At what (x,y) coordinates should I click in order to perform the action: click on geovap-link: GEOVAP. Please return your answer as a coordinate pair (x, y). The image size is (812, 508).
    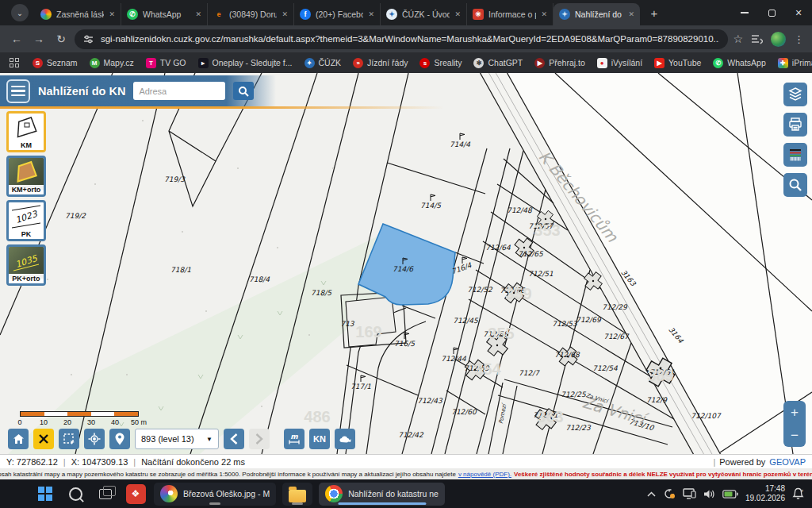
    Looking at the image, I should click on (787, 462).